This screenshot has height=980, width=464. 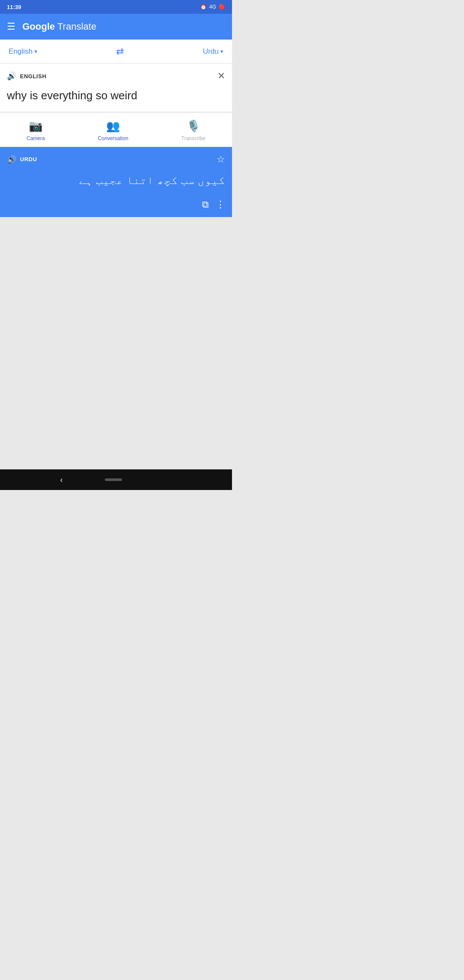 I want to click on more-options-icon: ⋮, so click(x=220, y=205).